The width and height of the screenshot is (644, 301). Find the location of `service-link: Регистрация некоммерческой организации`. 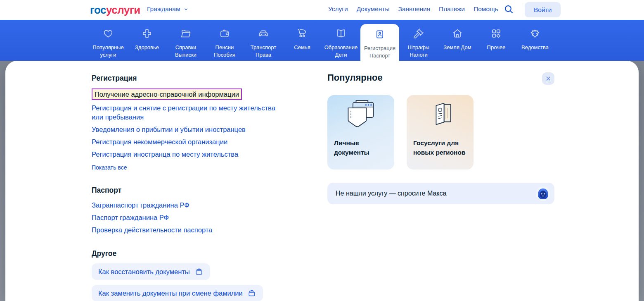

service-link: Регистрация некоммерческой организации is located at coordinates (159, 142).